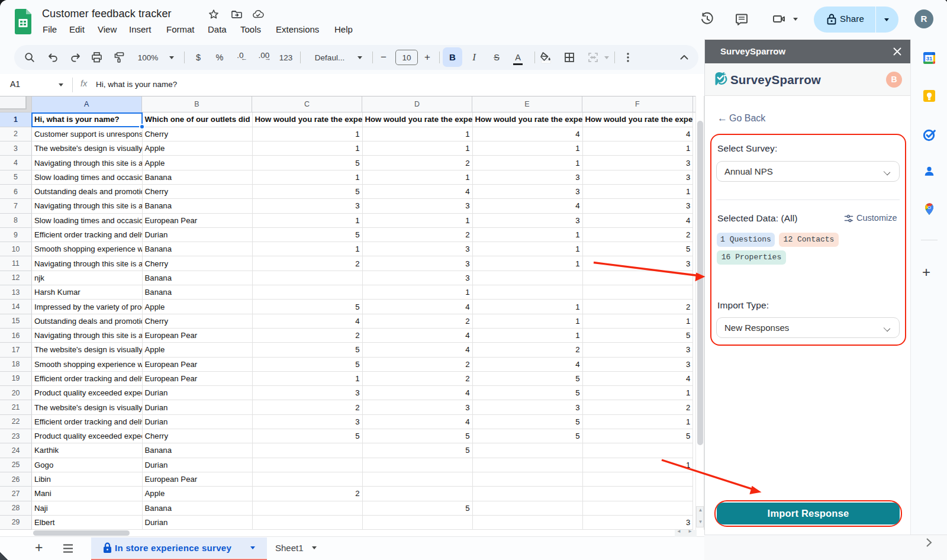  I want to click on svg-text: 31, so click(929, 58).